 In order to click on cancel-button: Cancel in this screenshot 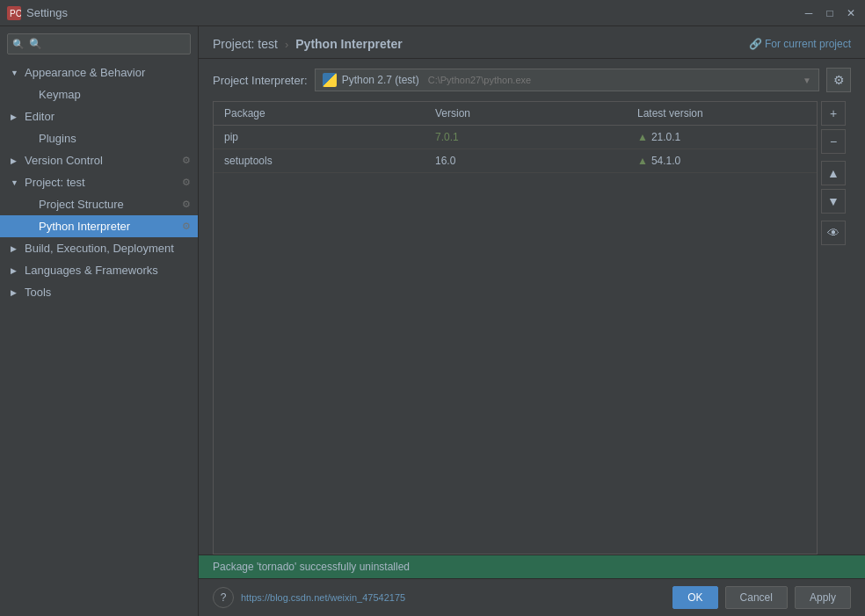, I will do `click(756, 598)`.